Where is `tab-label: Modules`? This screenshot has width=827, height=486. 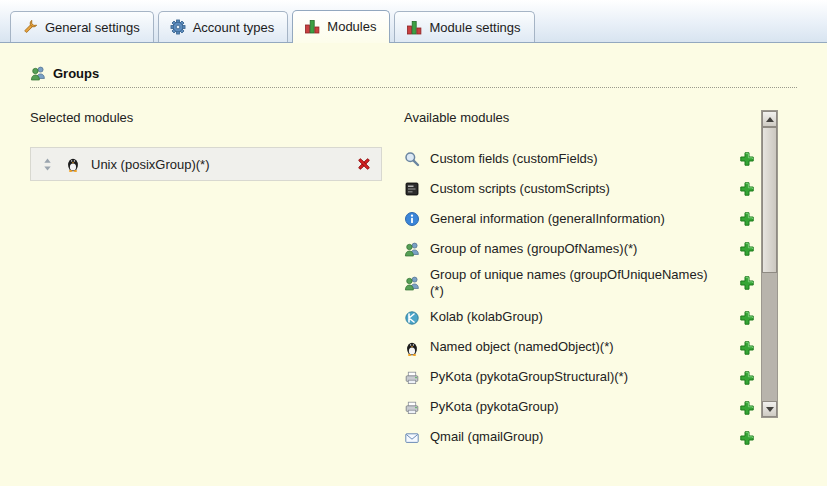
tab-label: Modules is located at coordinates (352, 26).